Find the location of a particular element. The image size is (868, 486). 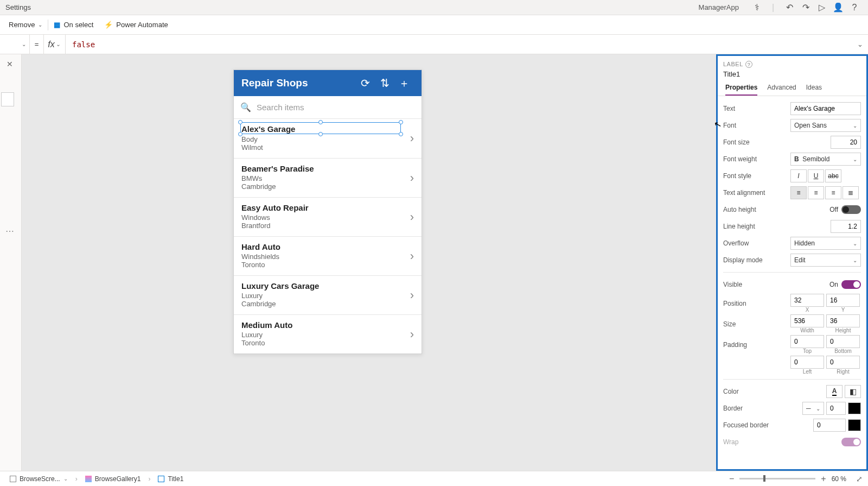

tab-advanced: Advanced is located at coordinates (781, 90).